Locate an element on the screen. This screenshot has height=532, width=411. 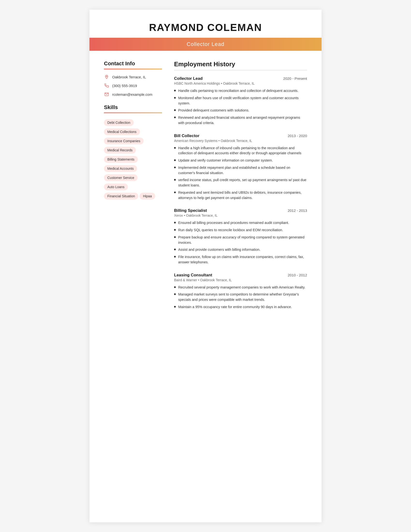
sidebar: Contact Info Oakbrook Terrace, IL is located at coordinates (133, 189).